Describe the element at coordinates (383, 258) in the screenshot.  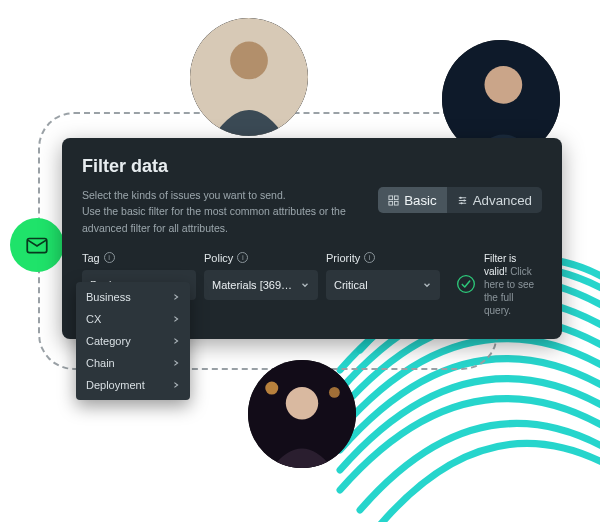
I see `priority-label: Priority i` at that location.